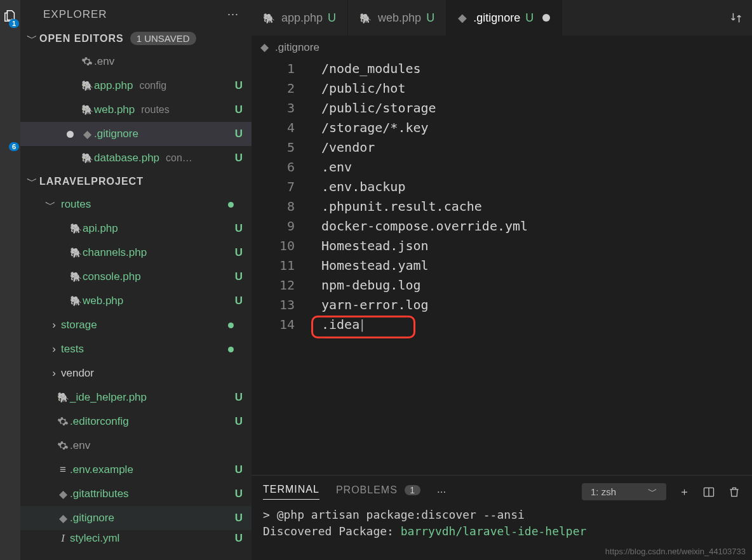  I want to click on open-editors-header: ﹀ OPEN EDITORS 1 UNSAVED, so click(136, 38).